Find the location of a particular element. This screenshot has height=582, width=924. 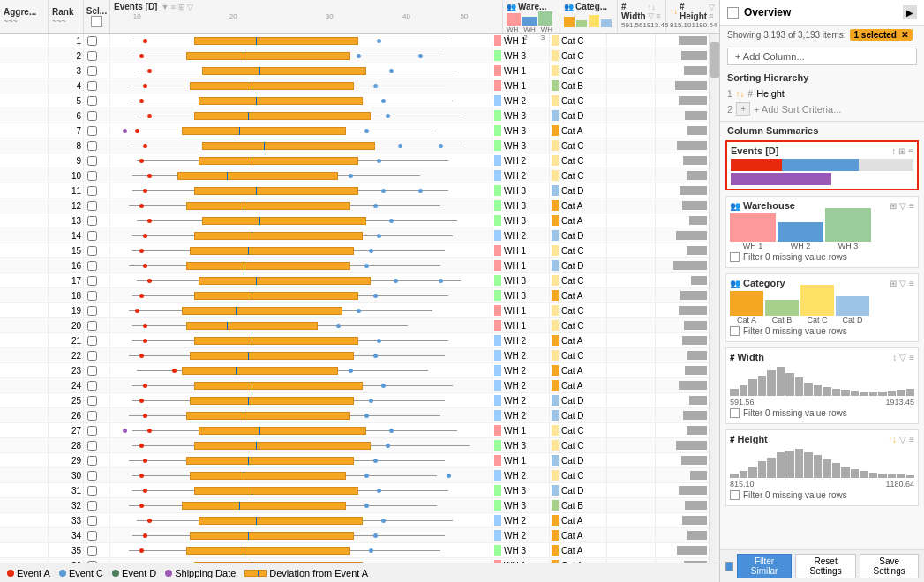

reset-settings-button: Reset Settings is located at coordinates (826, 566).